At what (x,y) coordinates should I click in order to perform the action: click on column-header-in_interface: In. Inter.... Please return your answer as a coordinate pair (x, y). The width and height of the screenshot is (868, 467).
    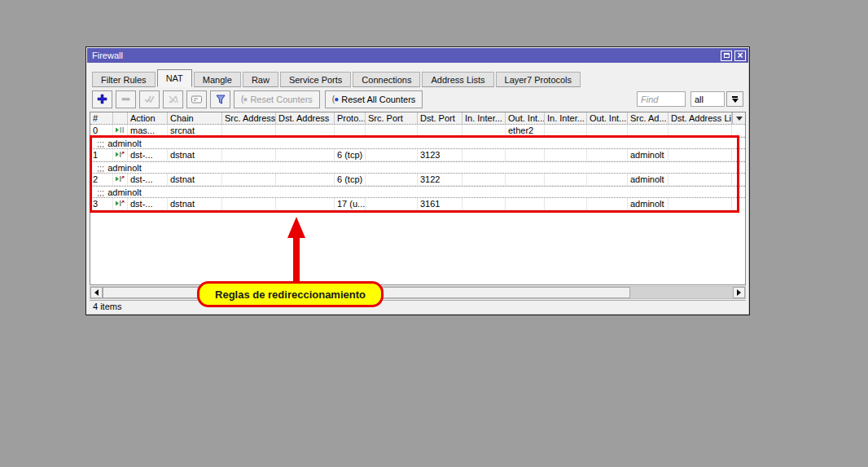
    Looking at the image, I should click on (484, 118).